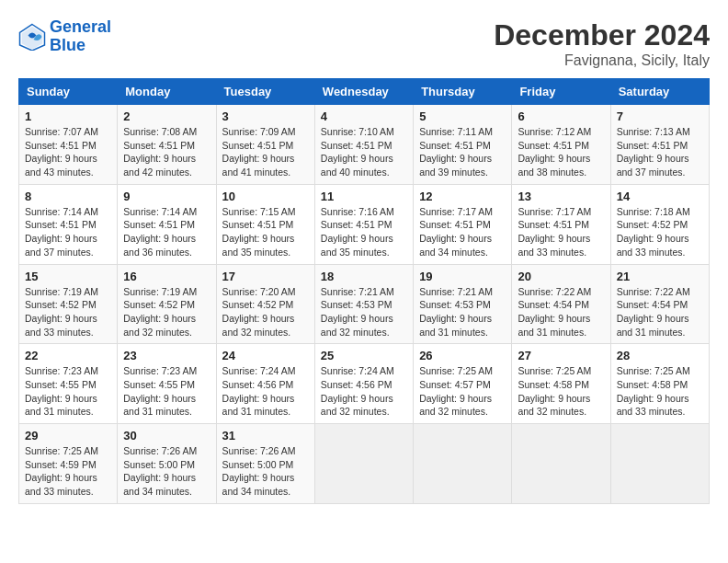 Image resolution: width=728 pixels, height=563 pixels. Describe the element at coordinates (462, 355) in the screenshot. I see `day-number: 26` at that location.